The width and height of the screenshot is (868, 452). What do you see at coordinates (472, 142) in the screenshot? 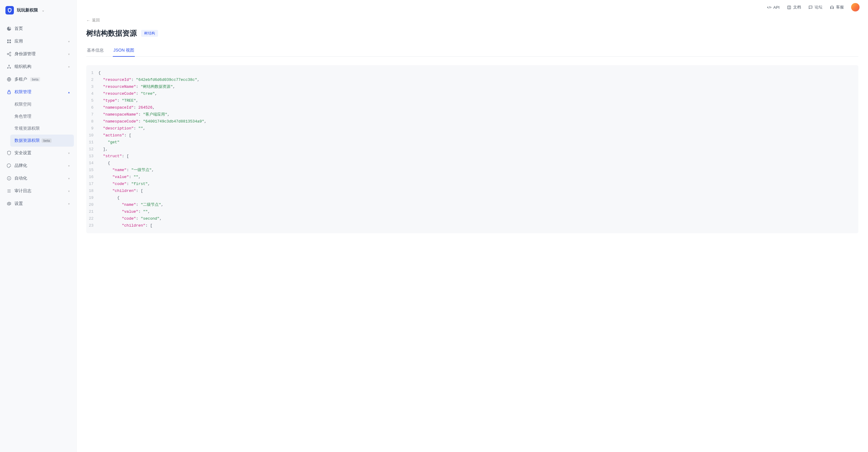
I see `code-line: 11 "get"` at bounding box center [472, 142].